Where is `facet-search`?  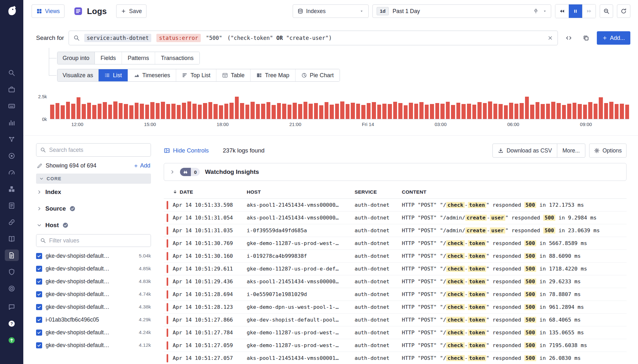
facet-search is located at coordinates (94, 150).